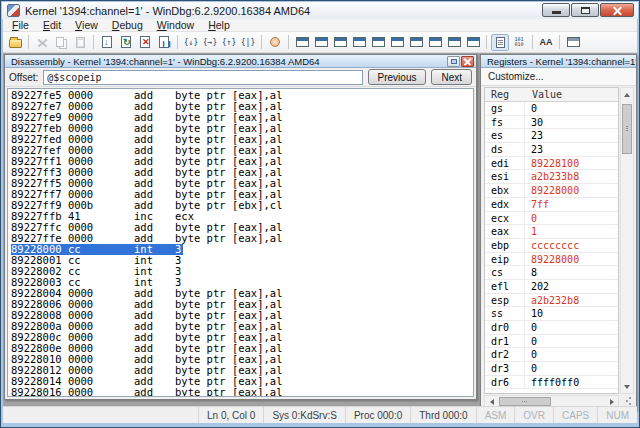 Image resolution: width=640 pixels, height=428 pixels. I want to click on locals-window-button, so click(340, 42).